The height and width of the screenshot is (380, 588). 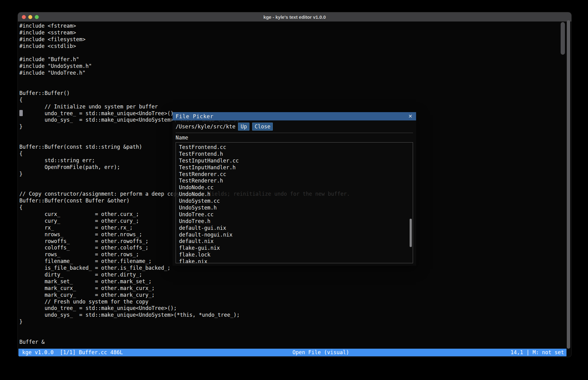 I want to click on code-line: #include "Buffer.h", so click(x=295, y=60).